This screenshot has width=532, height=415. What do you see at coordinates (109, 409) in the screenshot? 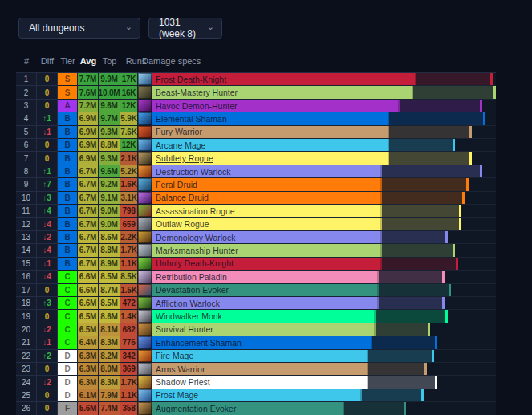
I see `top-cell: 7.4M` at bounding box center [109, 409].